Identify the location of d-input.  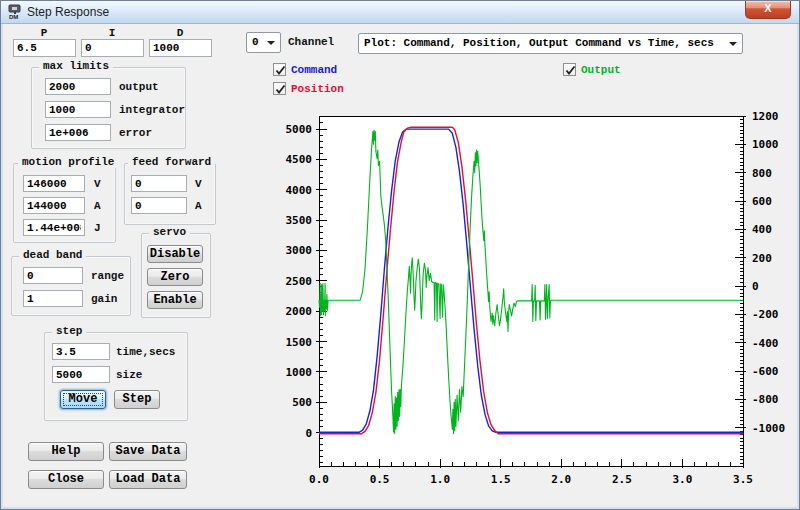
(180, 48).